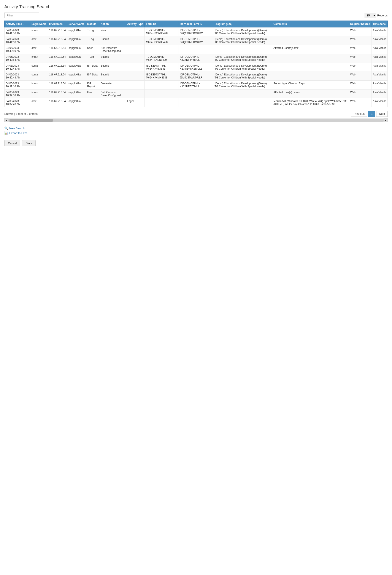 The width and height of the screenshot is (392, 575). Describe the element at coordinates (196, 114) in the screenshot. I see `pagination-bar: Showing 1 to 9 of 9 entries Previous 1 N…` at that location.